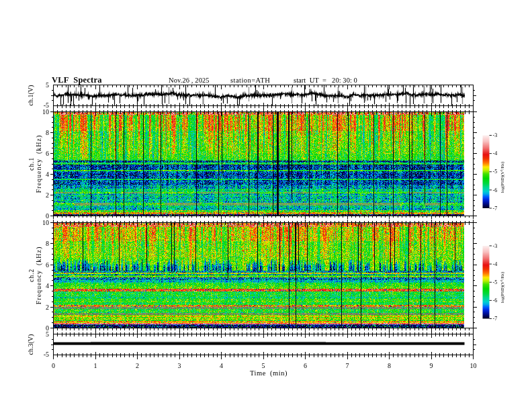 This screenshot has height=411, width=532. What do you see at coordinates (31, 345) in the screenshot?
I see `svg-text: ch.3(V)` at bounding box center [31, 345].